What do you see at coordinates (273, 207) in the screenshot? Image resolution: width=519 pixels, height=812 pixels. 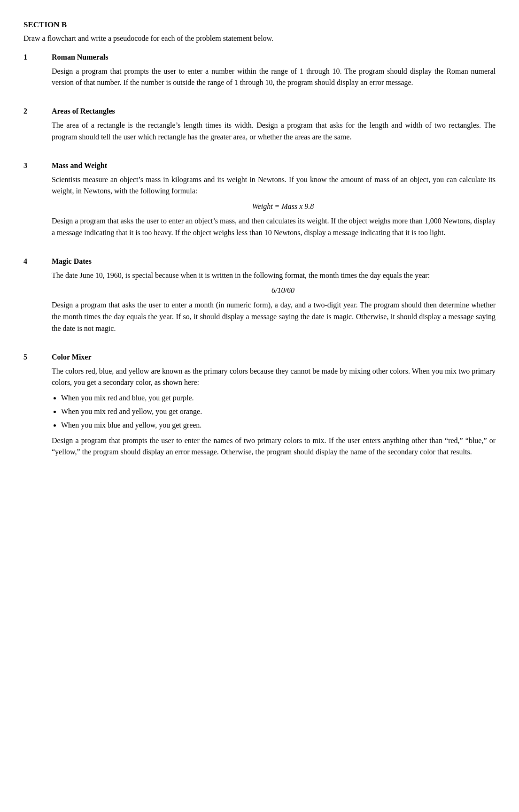 I see `problem-body-3: Scientists measure an object’s mass in k…` at bounding box center [273, 207].